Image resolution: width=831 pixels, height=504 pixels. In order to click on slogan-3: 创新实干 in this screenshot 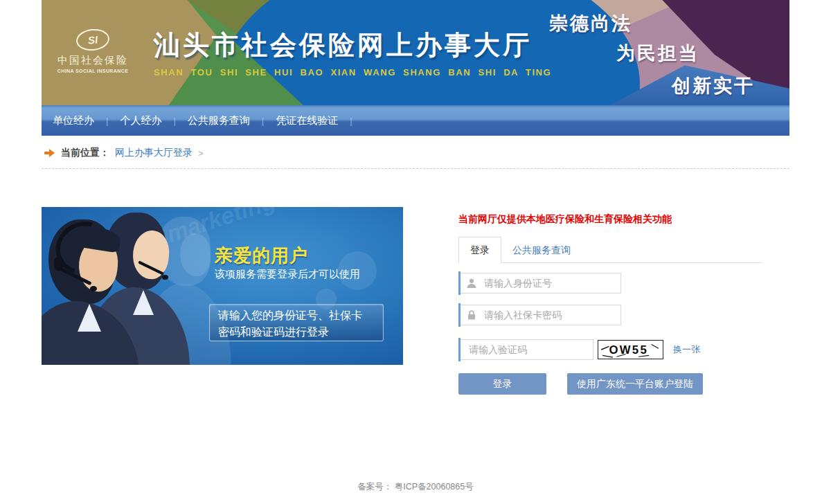, I will do `click(713, 86)`.